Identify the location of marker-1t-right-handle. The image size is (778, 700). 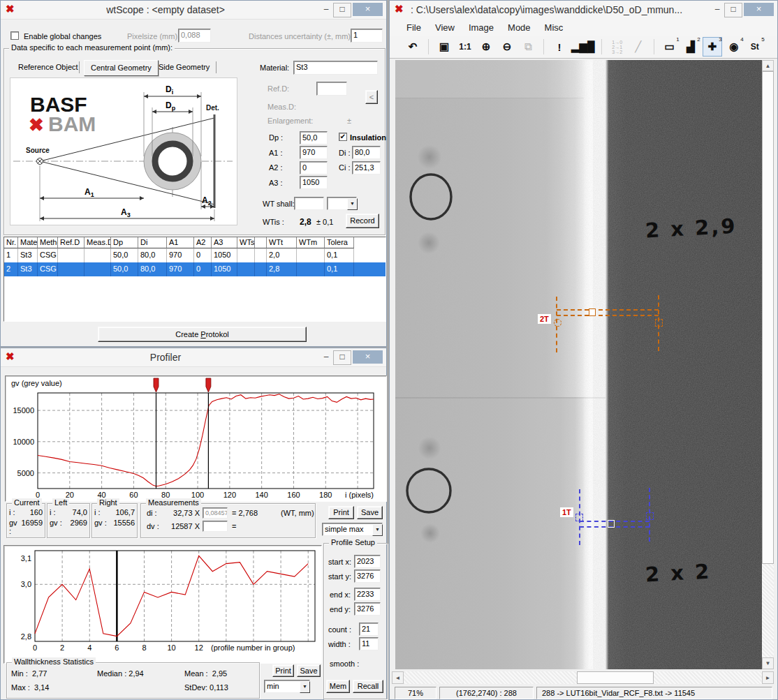
(649, 516).